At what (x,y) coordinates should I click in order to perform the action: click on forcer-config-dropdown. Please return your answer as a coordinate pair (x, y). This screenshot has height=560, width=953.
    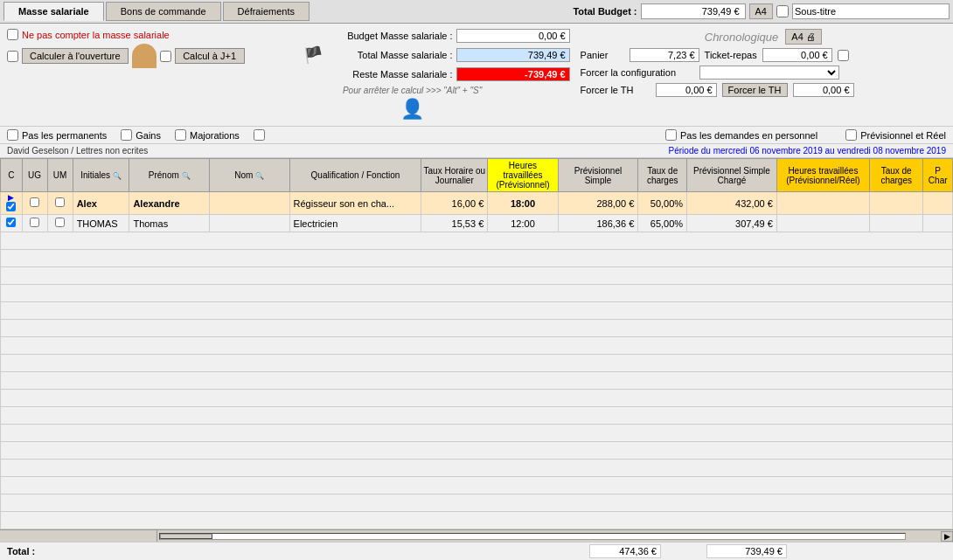
    Looking at the image, I should click on (769, 73).